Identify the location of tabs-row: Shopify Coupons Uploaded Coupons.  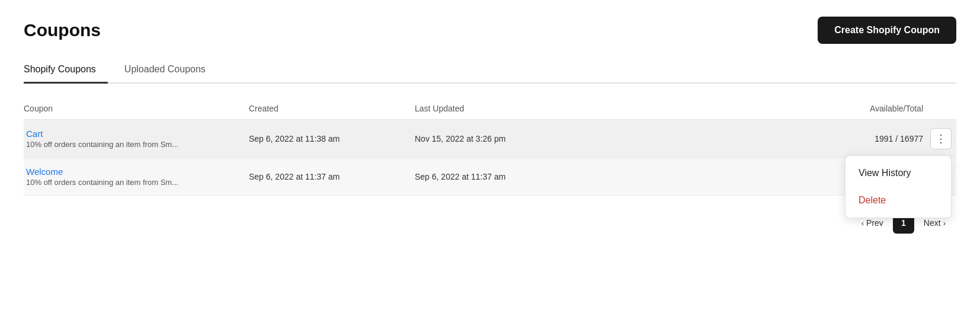
(490, 71).